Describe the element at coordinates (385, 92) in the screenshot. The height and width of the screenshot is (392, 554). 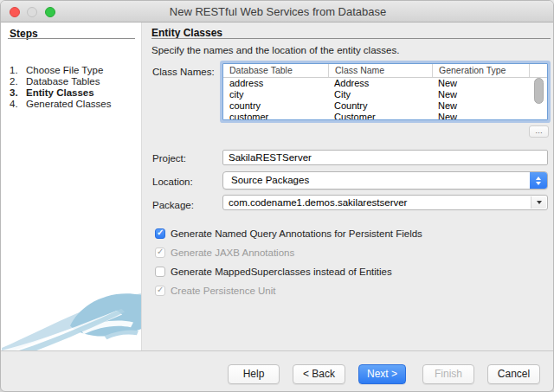
I see `class-names-table: Database Table Class Name Generation Typ…` at that location.